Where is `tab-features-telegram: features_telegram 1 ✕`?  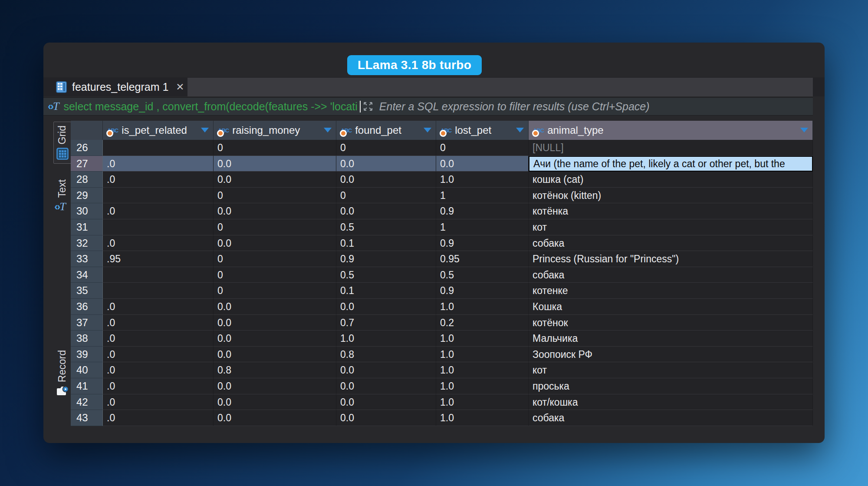 tab-features-telegram: features_telegram 1 ✕ is located at coordinates (122, 87).